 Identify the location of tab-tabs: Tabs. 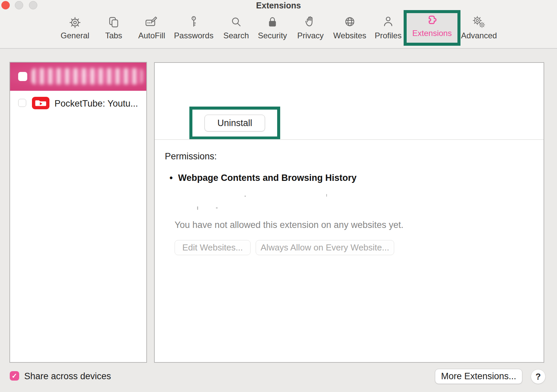
(114, 28).